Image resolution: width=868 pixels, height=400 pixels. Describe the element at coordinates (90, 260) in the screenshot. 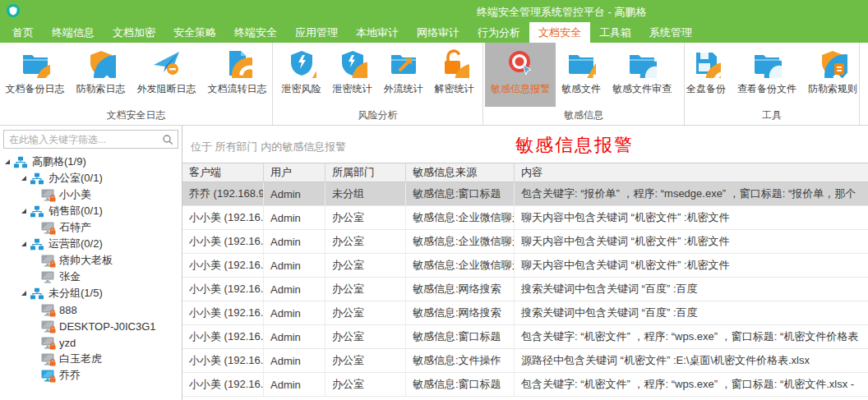

I see `tree-node-terminal: 痞帅大老板` at that location.